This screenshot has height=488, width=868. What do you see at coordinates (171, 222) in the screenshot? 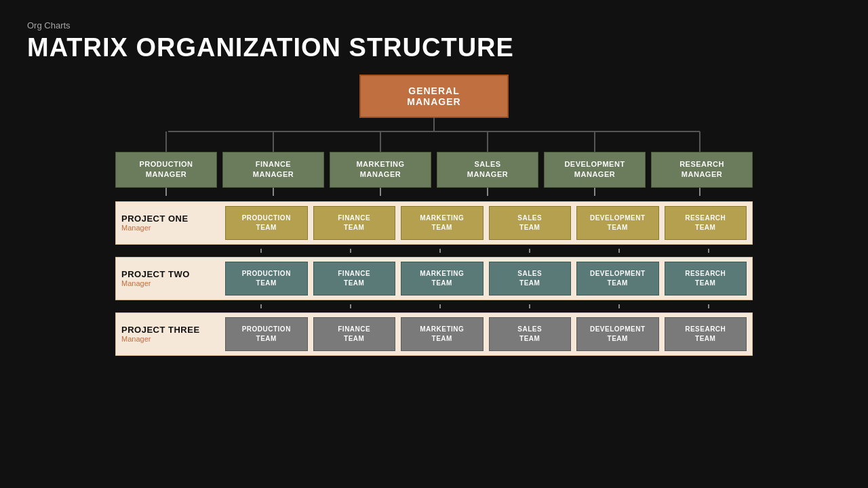
I see `project-one-label: PROJECT ONE Manager` at bounding box center [171, 222].